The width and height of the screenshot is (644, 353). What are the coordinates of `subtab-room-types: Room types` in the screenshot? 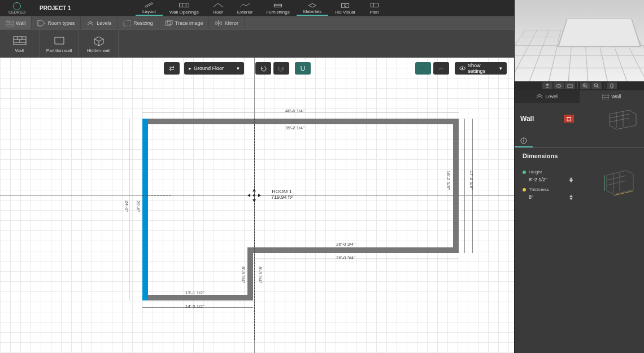 It's located at (56, 23).